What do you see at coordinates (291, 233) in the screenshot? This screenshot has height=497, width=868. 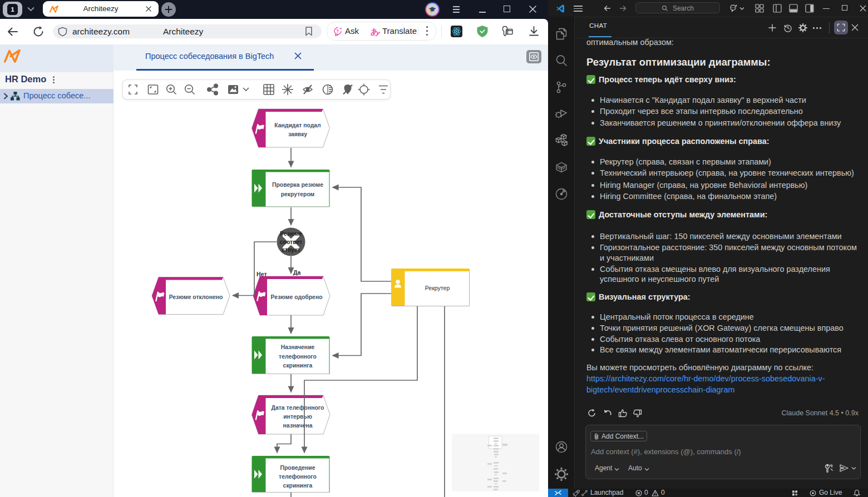 I see `svg-text: Резюме` at bounding box center [291, 233].